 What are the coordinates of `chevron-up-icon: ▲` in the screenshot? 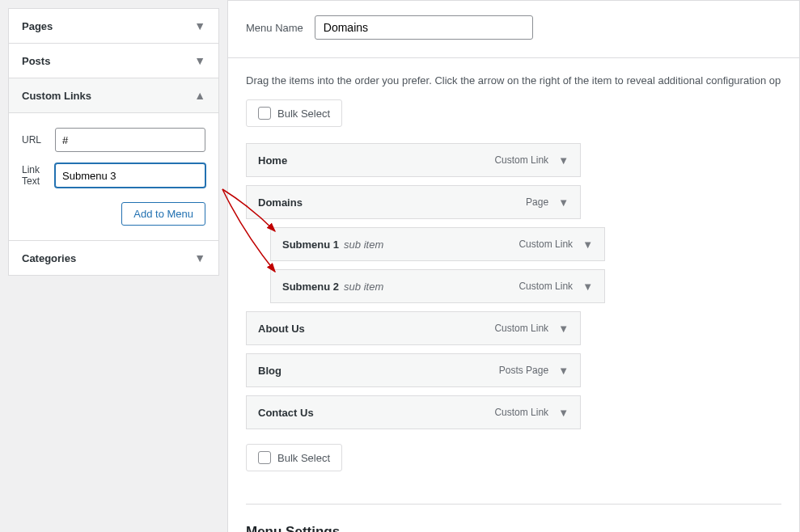 It's located at (200, 95).